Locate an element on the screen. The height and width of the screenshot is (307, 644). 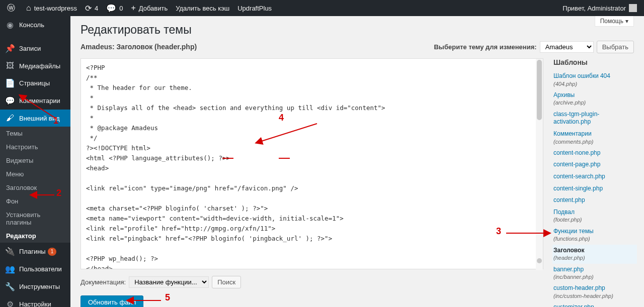
template-link: content.php is located at coordinates (570, 200).